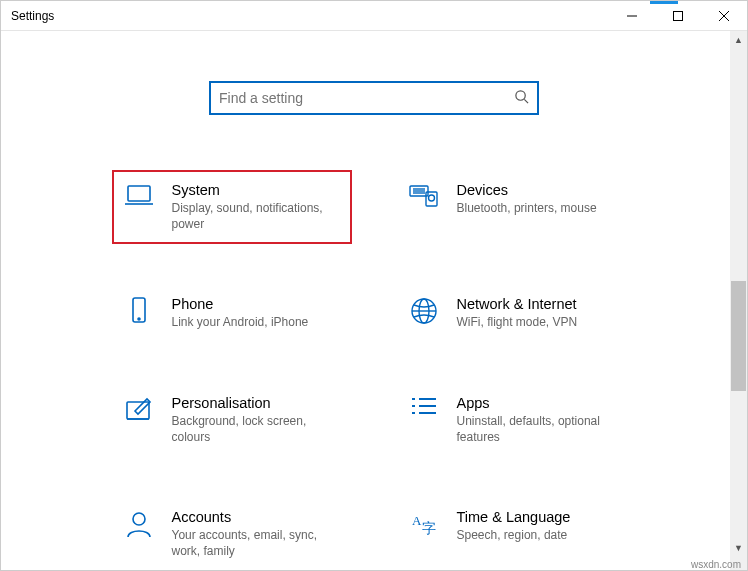 Image resolution: width=748 pixels, height=571 pixels. I want to click on scrollbar-up-arrow-icon: ▲, so click(738, 40).